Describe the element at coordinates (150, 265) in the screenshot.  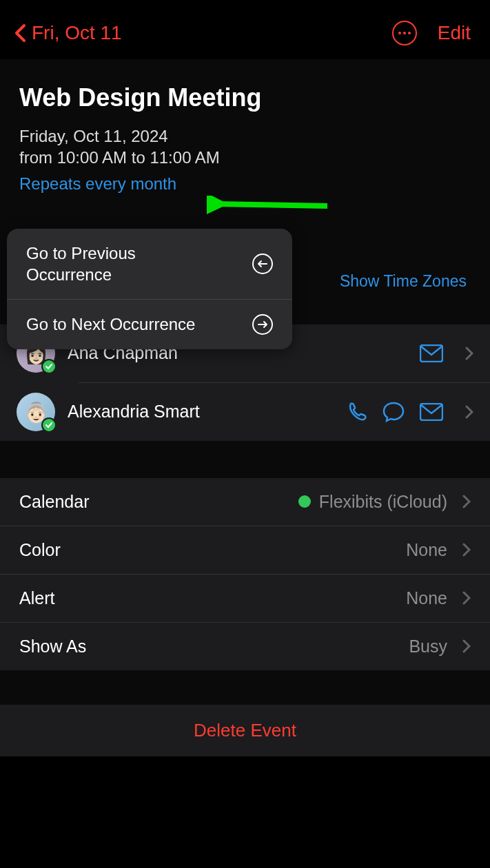
I see `prev-occurrence-button: Go to Previous Occurrence` at that location.